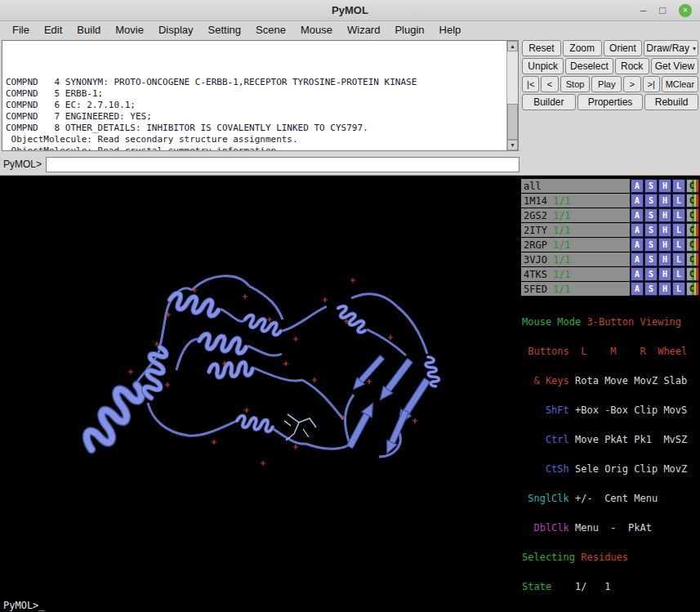  Describe the element at coordinates (549, 84) in the screenshot. I see `movie-prev-button: <` at that location.